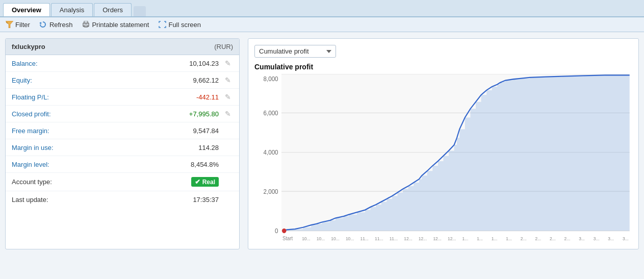 The height and width of the screenshot is (279, 644). What do you see at coordinates (43, 24) in the screenshot?
I see `refresh-icon` at bounding box center [43, 24].